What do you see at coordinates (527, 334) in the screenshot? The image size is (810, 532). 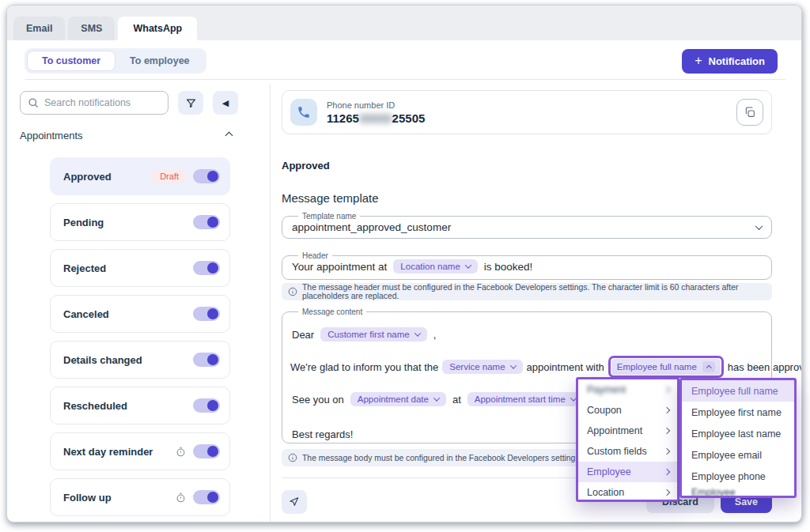 I see `message-line-1: Dear Customer first name ,` at bounding box center [527, 334].